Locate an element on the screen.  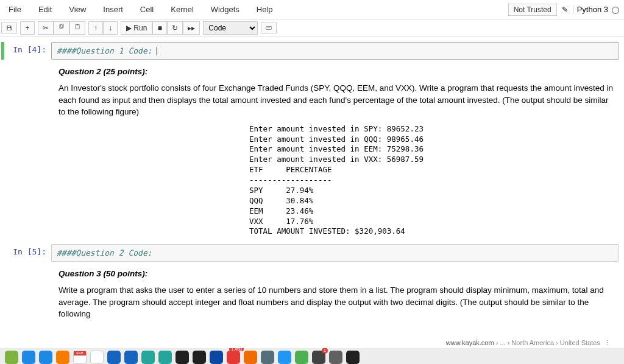
cell-prompt: In [4]: is located at coordinates (27, 51).